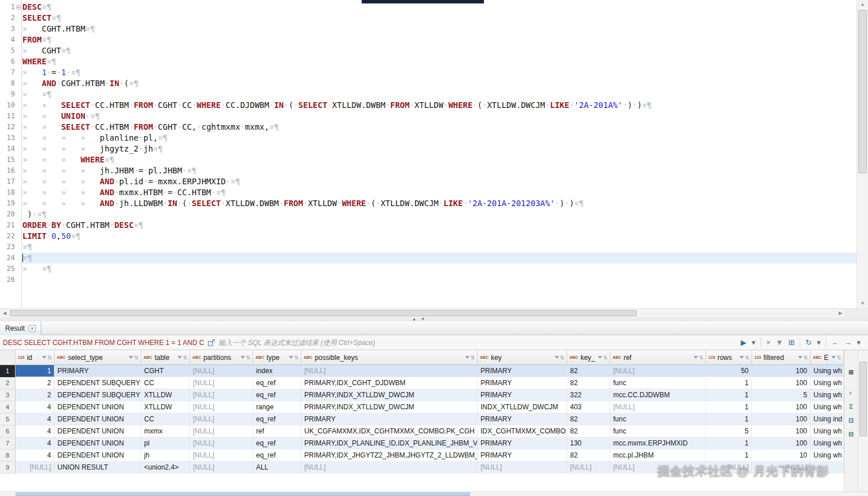 This screenshot has height=496, width=868. I want to click on scroll-right-icon: ▶, so click(840, 313).